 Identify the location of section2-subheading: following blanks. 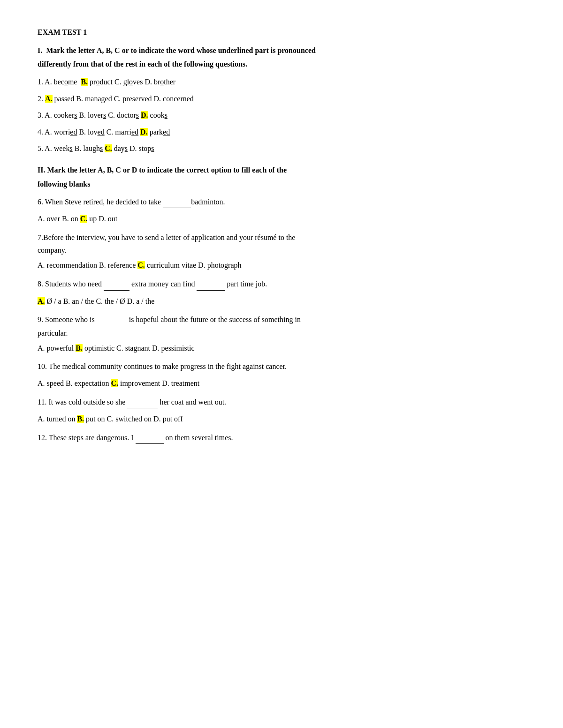
(282, 184).